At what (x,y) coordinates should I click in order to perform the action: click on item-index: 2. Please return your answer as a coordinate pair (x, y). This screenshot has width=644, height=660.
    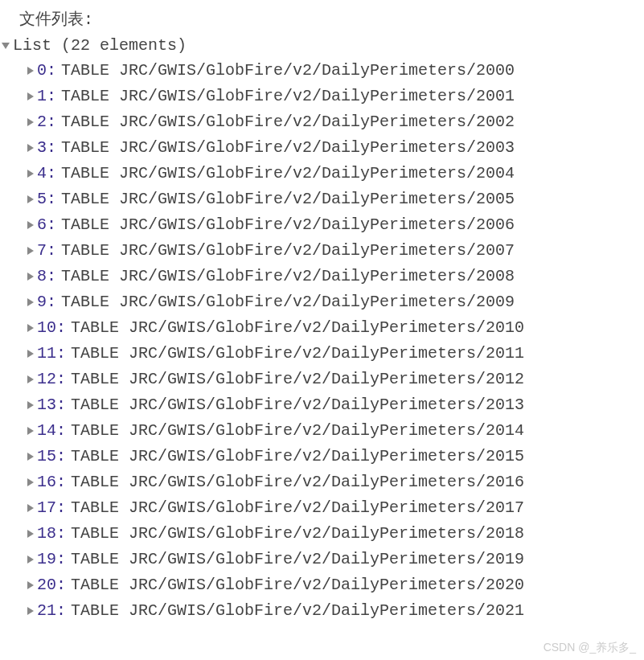
    Looking at the image, I should click on (42, 122).